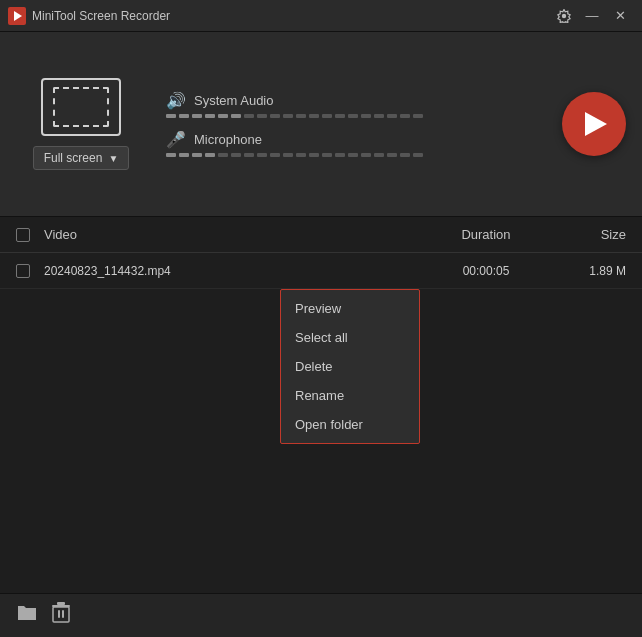  I want to click on context-menu: Preview Select all Delete Rename Open fo…, so click(350, 366).